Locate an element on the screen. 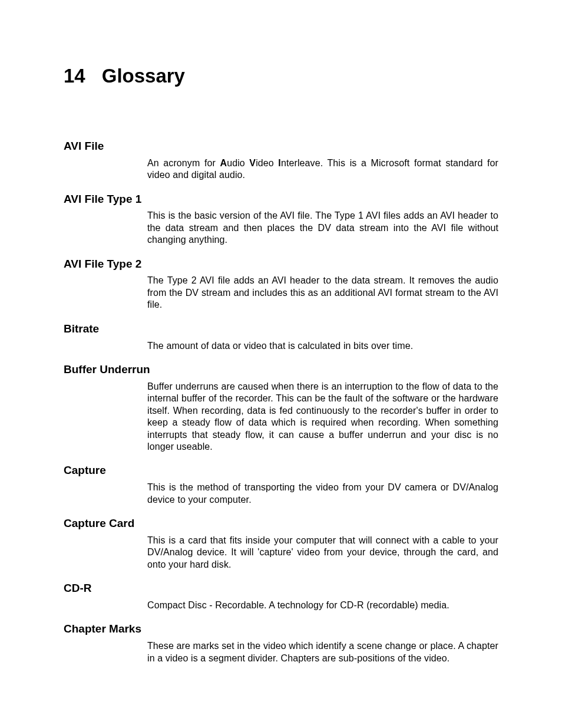  glossary-term: Capture Card is located at coordinates (281, 523).